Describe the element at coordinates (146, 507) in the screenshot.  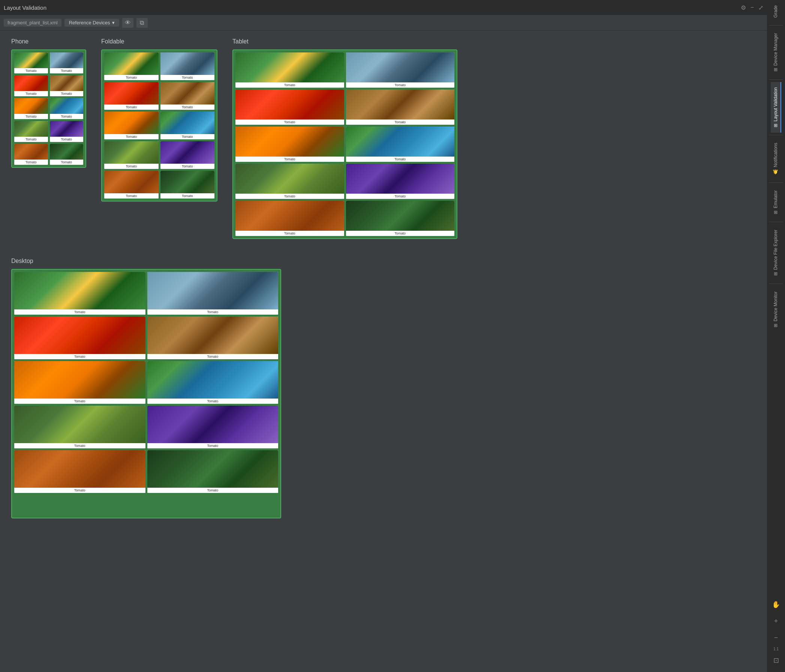
I see `desktop-extra-area` at that location.